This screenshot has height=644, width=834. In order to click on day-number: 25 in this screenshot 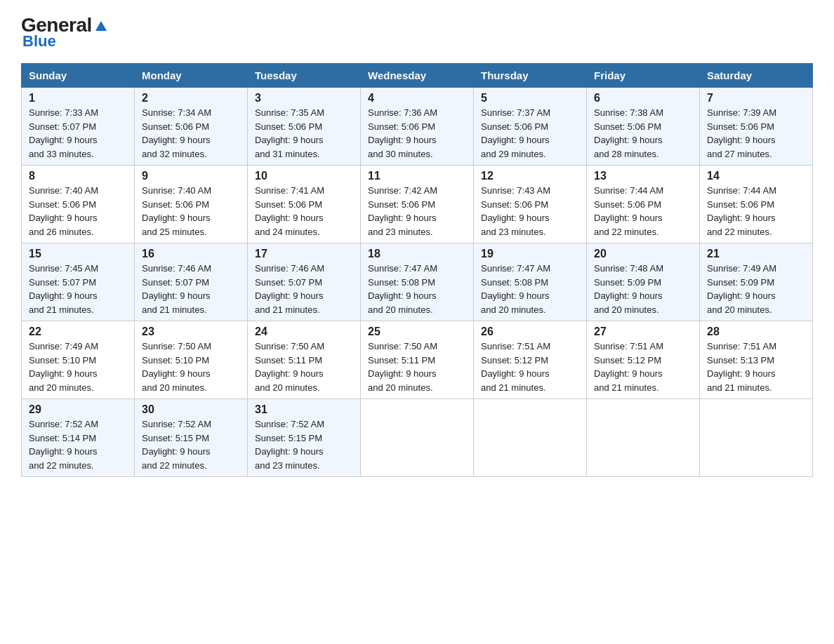, I will do `click(417, 332)`.